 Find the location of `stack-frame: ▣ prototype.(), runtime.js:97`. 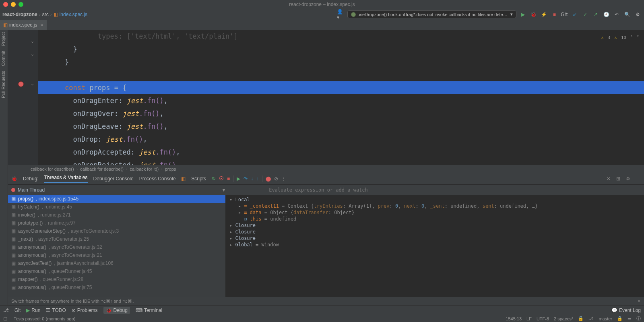

stack-frame: ▣ prototype.(), runtime.js:97 is located at coordinates (117, 223).